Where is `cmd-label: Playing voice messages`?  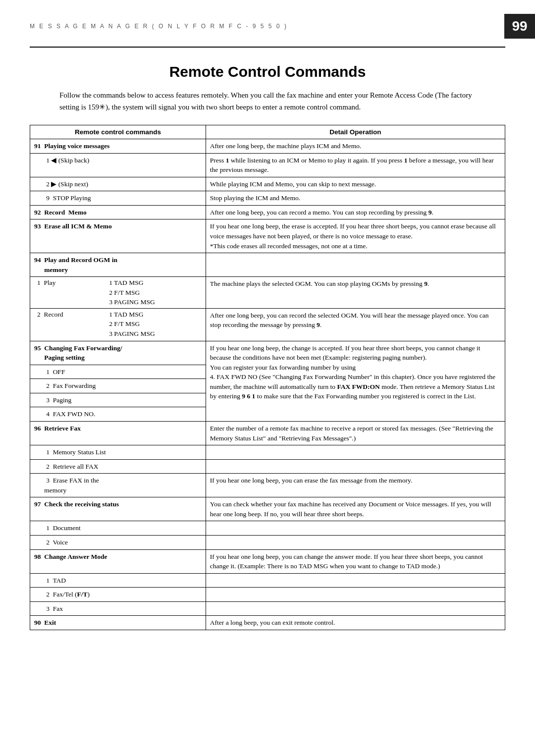
cmd-label: Playing voice messages is located at coordinates (77, 146).